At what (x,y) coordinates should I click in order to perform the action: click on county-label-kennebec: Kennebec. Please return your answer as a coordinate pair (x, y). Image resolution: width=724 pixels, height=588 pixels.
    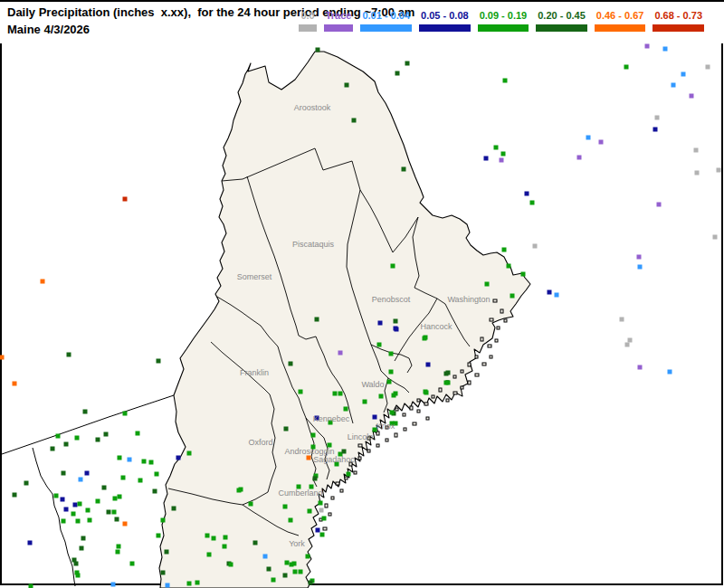
    Looking at the image, I should click on (331, 419).